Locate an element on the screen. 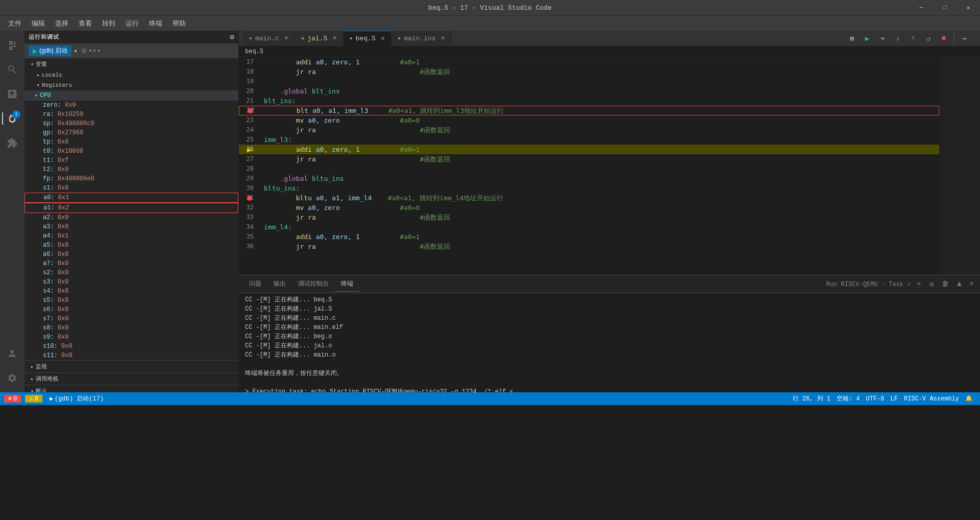 The height and width of the screenshot is (520, 980). reg-s10: s10: 0x0 is located at coordinates (132, 346).